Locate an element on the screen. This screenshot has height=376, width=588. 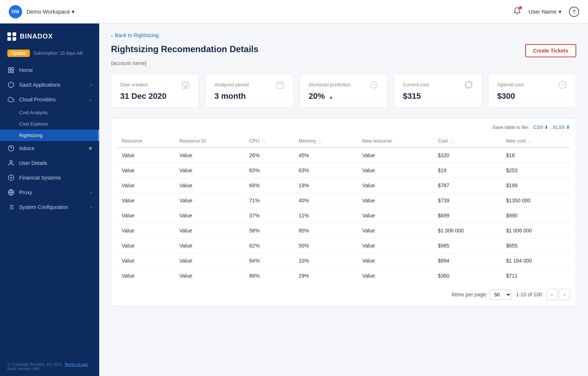
table-cell: $699 is located at coordinates (467, 216).